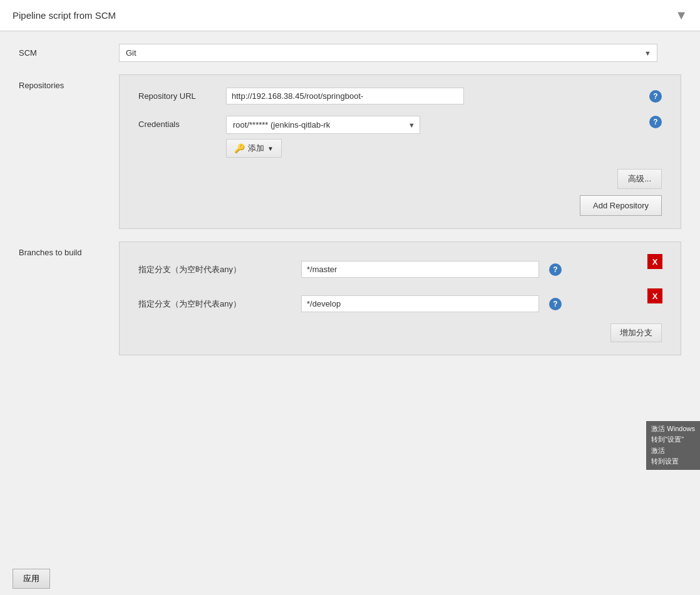  I want to click on branch2-input, so click(420, 304).